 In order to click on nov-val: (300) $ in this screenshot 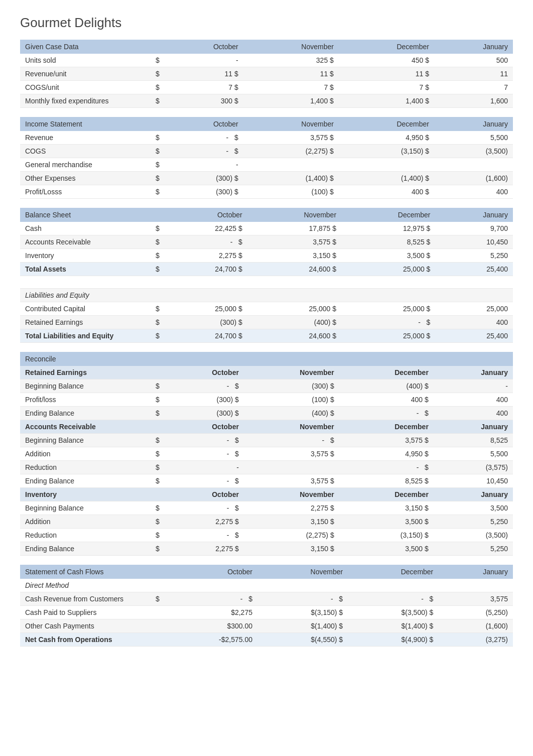, I will do `click(292, 387)`.